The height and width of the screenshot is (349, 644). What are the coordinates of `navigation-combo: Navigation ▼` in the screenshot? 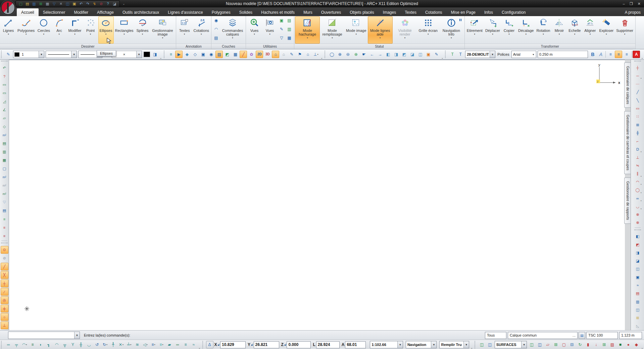 It's located at (422, 345).